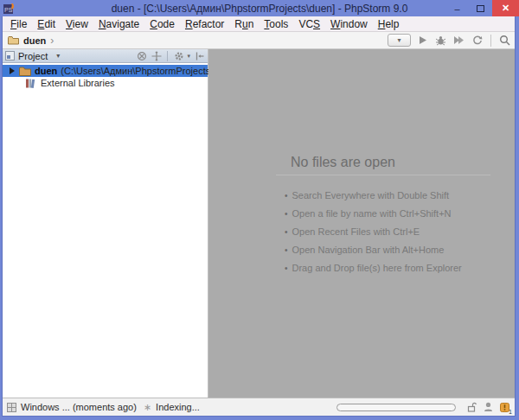 The image size is (519, 420). What do you see at coordinates (168, 56) in the screenshot?
I see `panel-separator` at bounding box center [168, 56].